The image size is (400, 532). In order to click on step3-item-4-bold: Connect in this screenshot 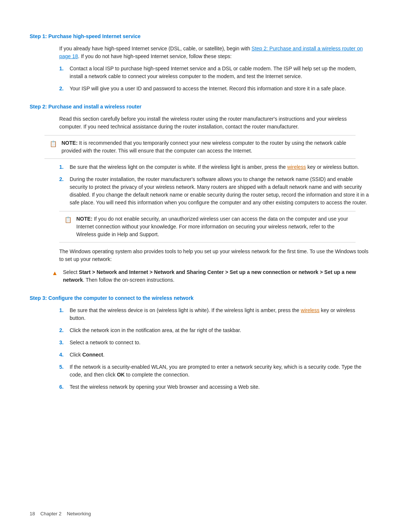, I will do `click(93, 355)`.